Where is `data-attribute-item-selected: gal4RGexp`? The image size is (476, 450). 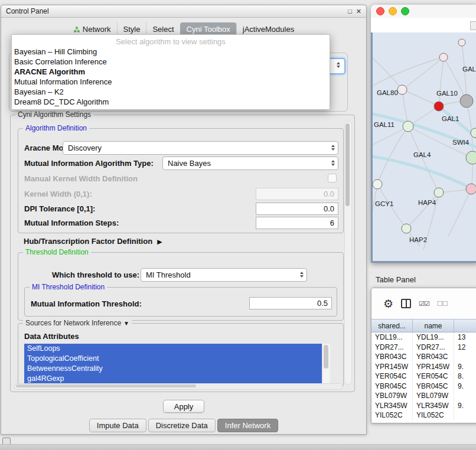
data-attribute-item-selected: gal4RGexp is located at coordinates (174, 379).